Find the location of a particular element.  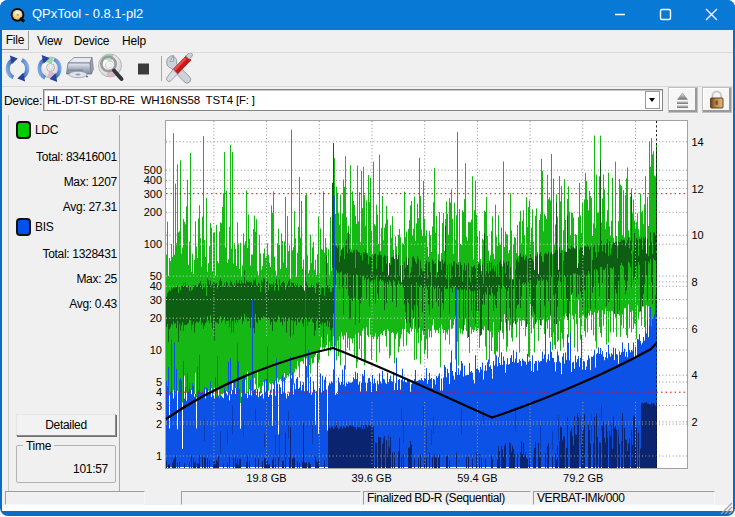

svg-text: 12 is located at coordinates (698, 189).